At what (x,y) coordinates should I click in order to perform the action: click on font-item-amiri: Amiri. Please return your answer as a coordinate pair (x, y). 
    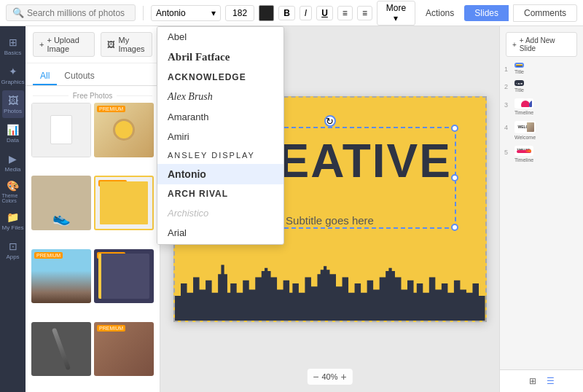
    Looking at the image, I should click on (220, 137).